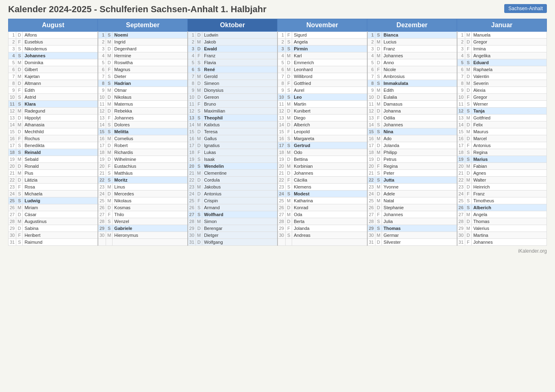 This screenshot has width=555, height=392. I want to click on table-row: 16FRochus16MCornelius16MGallus16SMargare…, so click(278, 139).